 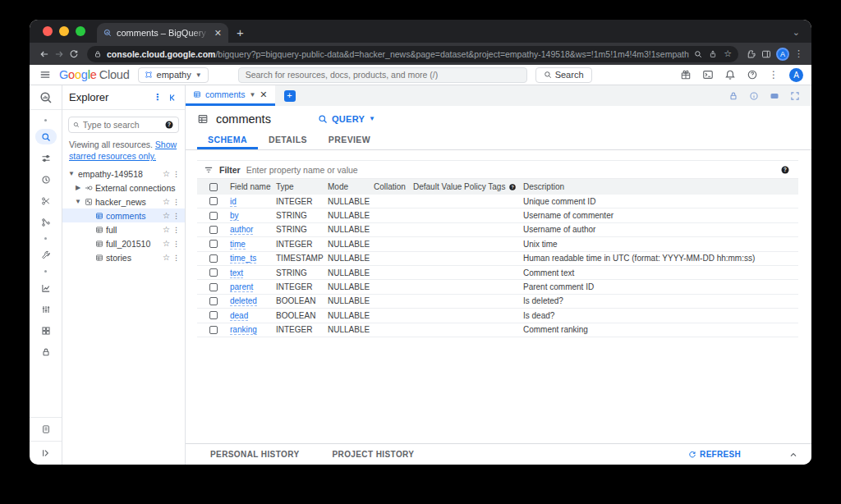 I want to click on main-menu-burger-icon, so click(x=45, y=75).